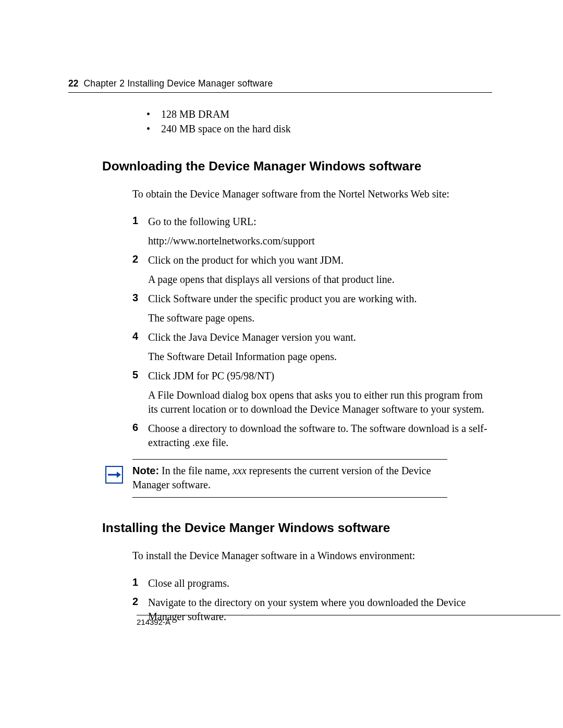 The image size is (563, 728). I want to click on step-number: 3, so click(140, 309).